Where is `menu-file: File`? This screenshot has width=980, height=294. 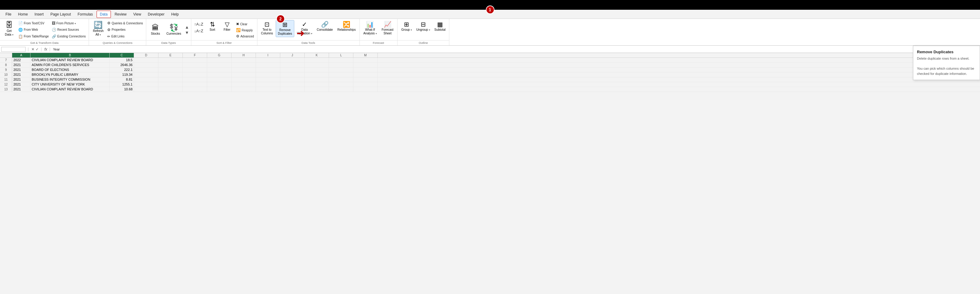
menu-file: File is located at coordinates (8, 14).